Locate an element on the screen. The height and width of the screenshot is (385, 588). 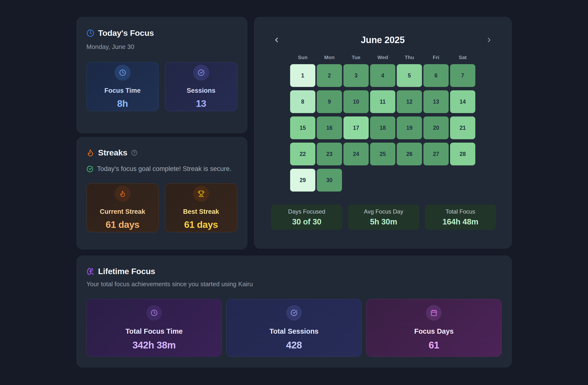
calendar-day-cell: 19 is located at coordinates (409, 128).